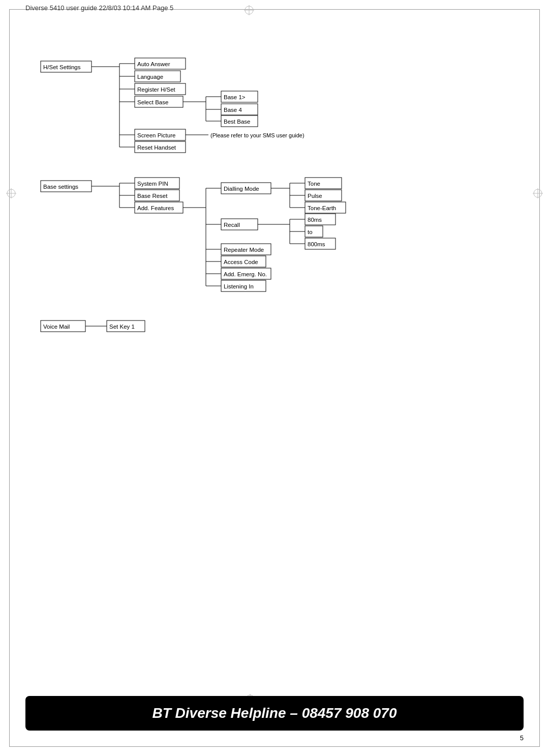  What do you see at coordinates (100, 8) in the screenshot?
I see `page-header: Diverse 5410 user guide 22/8/03 10:14 AM…` at bounding box center [100, 8].